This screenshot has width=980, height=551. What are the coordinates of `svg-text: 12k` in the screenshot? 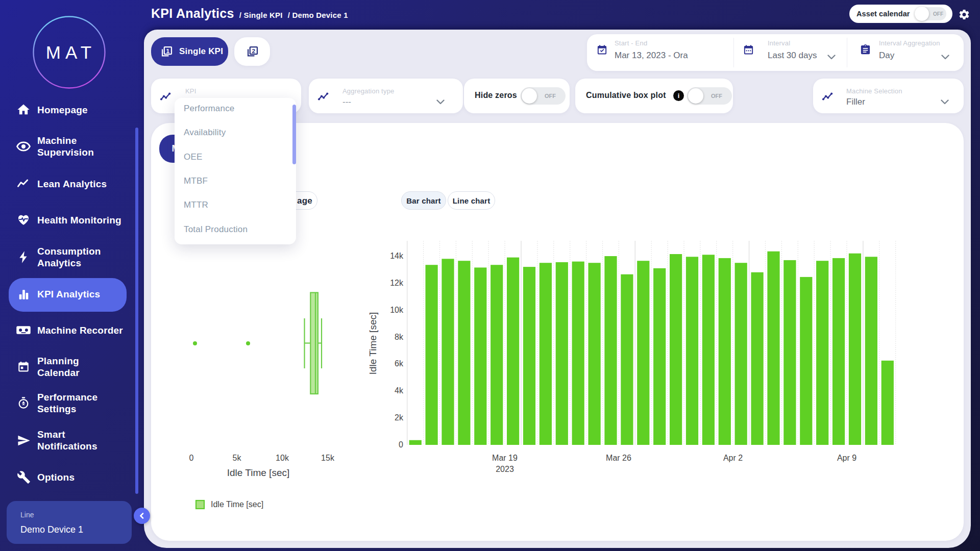 It's located at (397, 283).